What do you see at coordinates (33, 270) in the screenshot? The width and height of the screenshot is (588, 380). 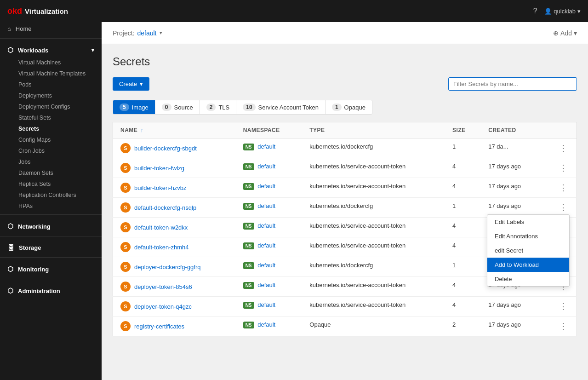 I see `sidebar-monitoring-label: Monitoring` at bounding box center [33, 270].